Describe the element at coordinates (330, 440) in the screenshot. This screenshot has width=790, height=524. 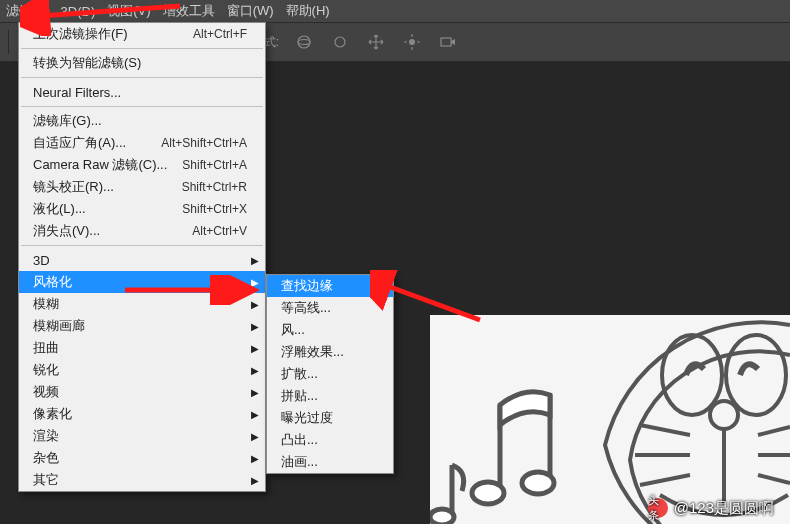
I see `submenu-item: 凸出...` at that location.